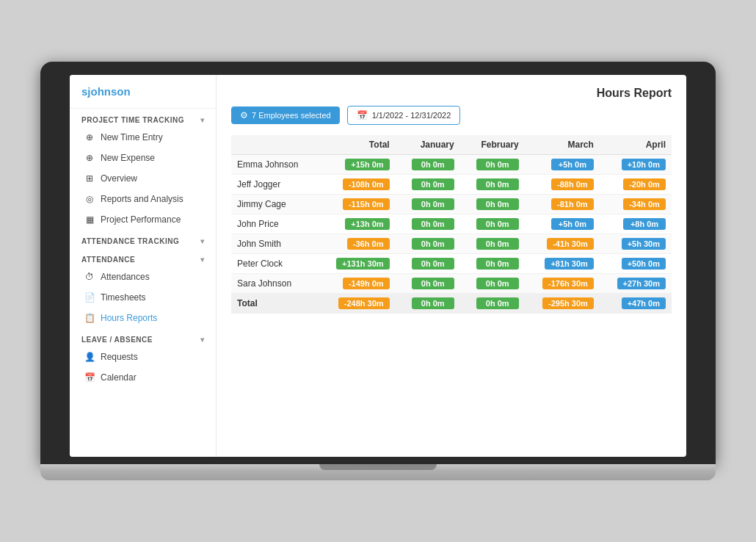  Describe the element at coordinates (357, 304) in the screenshot. I see `cell-total-total: -248h 30m` at that location.